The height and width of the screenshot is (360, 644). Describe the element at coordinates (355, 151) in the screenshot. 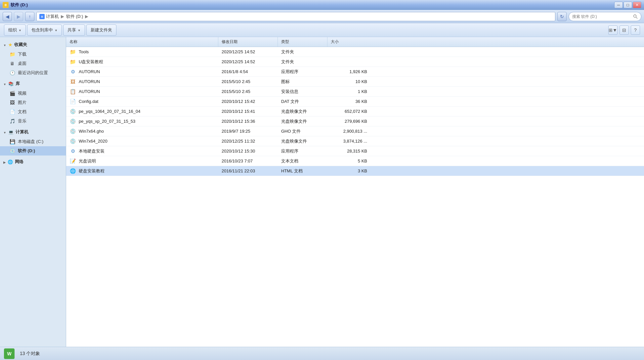

I see `table-row: ⚙ 本地硬盘安装 2020/10/12 15:30 应用程序 28,315 KB` at that location.